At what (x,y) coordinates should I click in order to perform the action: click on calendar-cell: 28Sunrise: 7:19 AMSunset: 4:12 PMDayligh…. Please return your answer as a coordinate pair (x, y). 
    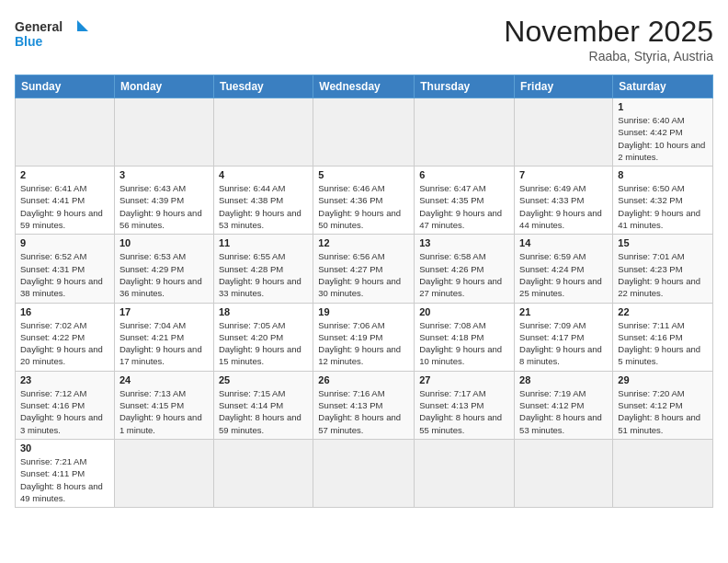
    Looking at the image, I should click on (564, 405).